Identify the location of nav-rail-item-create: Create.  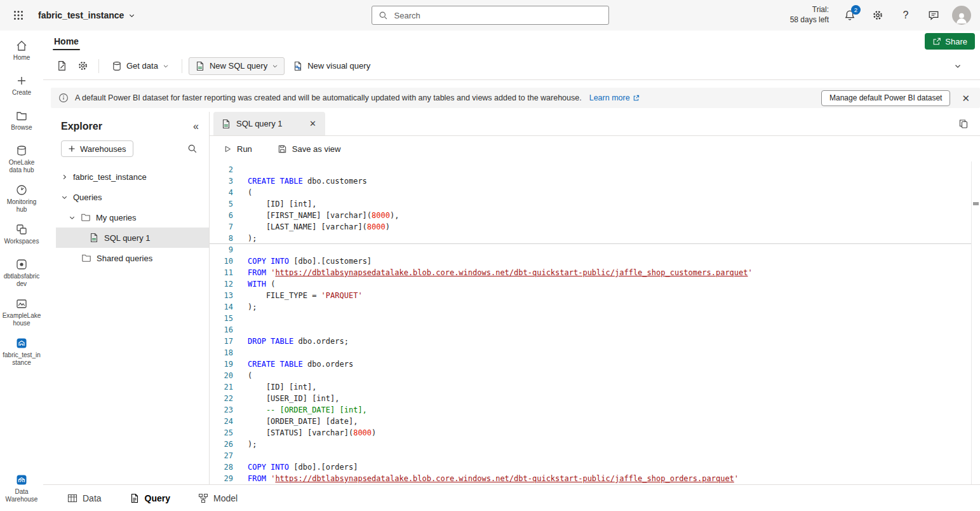
(22, 87).